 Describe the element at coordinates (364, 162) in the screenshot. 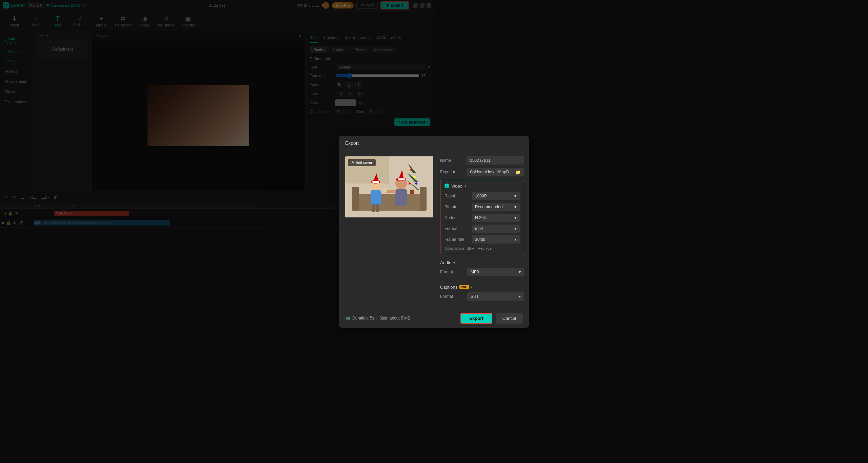

I see `edit-cover-label: Edit cover` at that location.